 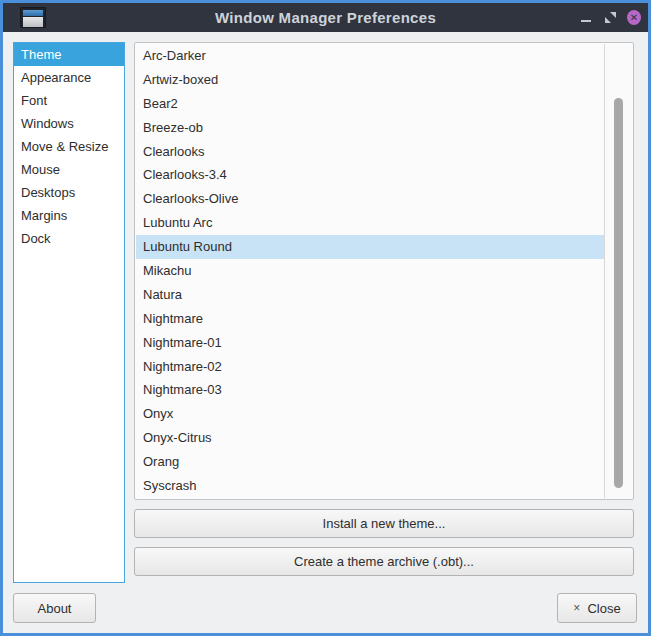 What do you see at coordinates (370, 414) in the screenshot?
I see `theme-item-onyx: Onyx` at bounding box center [370, 414].